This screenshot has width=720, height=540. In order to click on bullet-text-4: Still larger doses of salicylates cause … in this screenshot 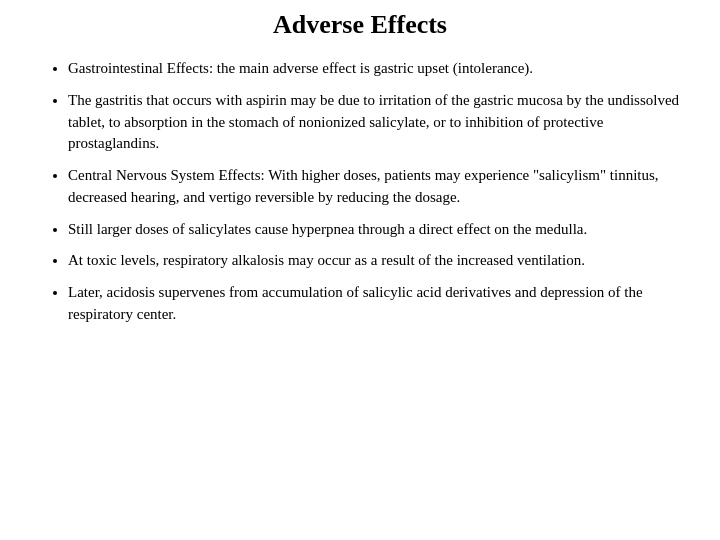, I will do `click(328, 229)`.